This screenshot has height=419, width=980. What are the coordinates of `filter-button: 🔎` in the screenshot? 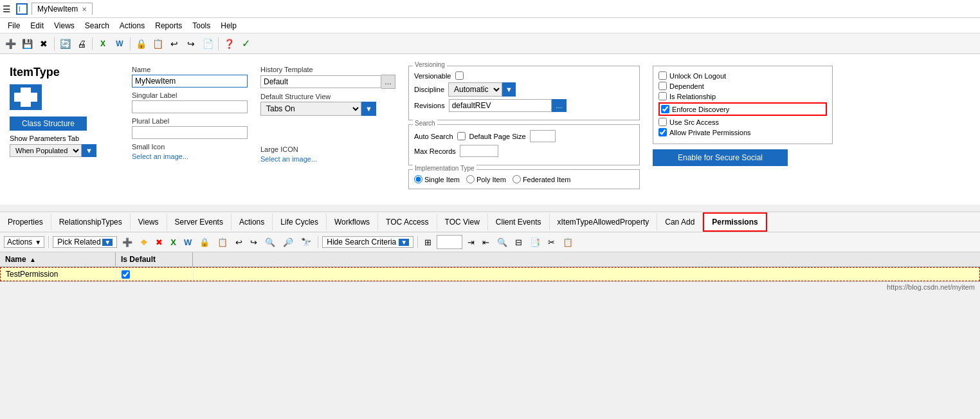 It's located at (288, 242).